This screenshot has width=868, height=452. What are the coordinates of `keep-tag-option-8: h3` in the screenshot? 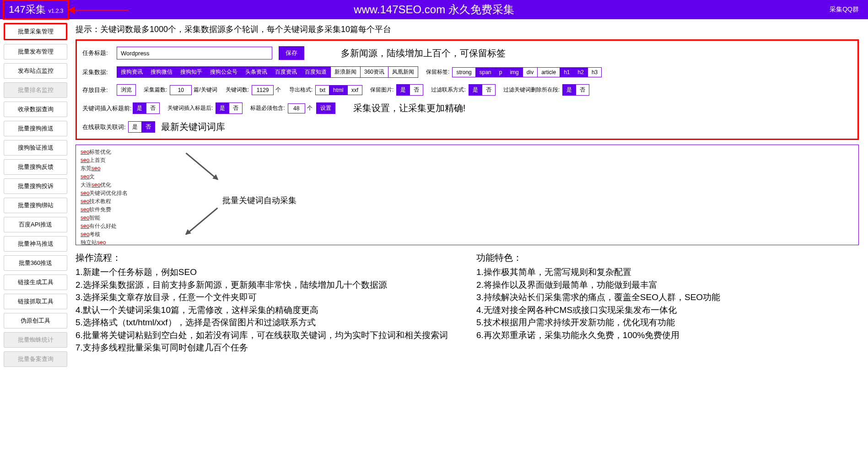 It's located at (595, 72).